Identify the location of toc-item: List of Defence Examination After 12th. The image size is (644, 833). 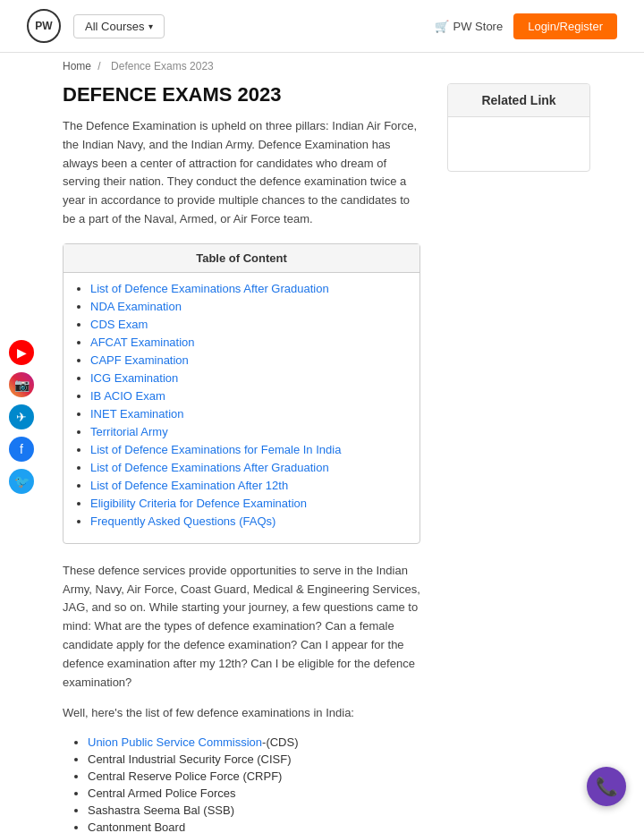
(246, 485).